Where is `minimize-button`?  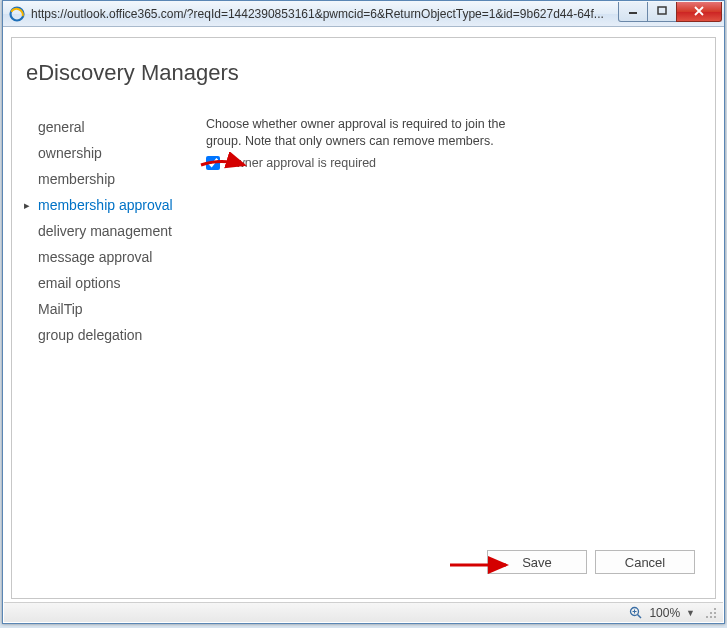 minimize-button is located at coordinates (633, 12).